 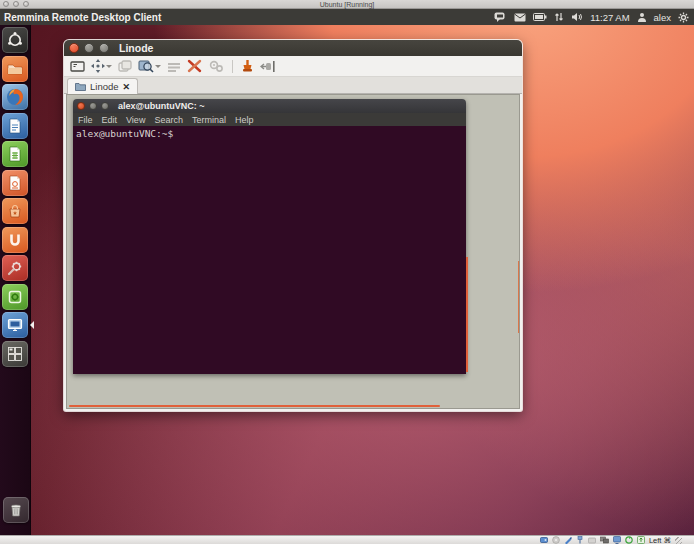 What do you see at coordinates (109, 66) in the screenshot?
I see `fullscreen-dropdown-caret` at bounding box center [109, 66].